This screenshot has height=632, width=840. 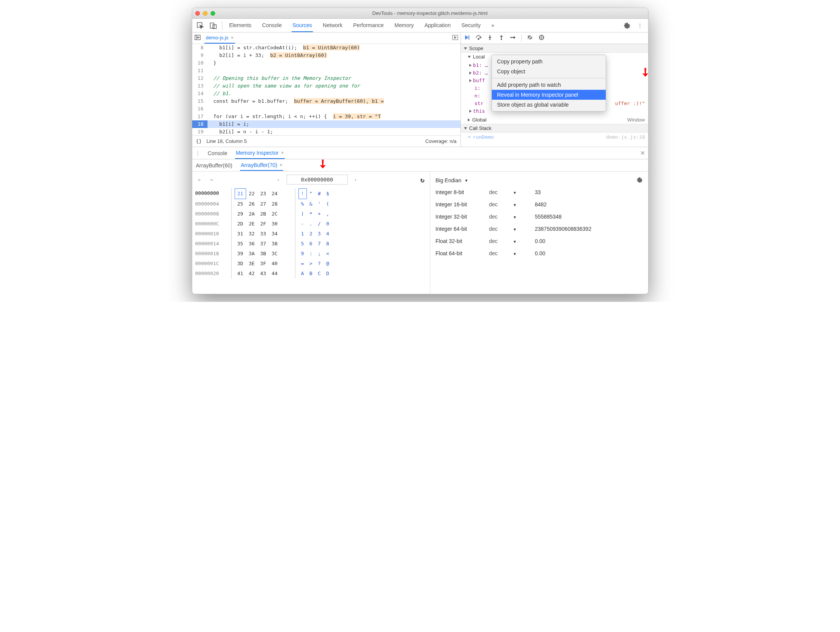 I want to click on value-pane: Big Endian▼ Integer 8-bitdec ▼33Integer …, so click(x=539, y=233).